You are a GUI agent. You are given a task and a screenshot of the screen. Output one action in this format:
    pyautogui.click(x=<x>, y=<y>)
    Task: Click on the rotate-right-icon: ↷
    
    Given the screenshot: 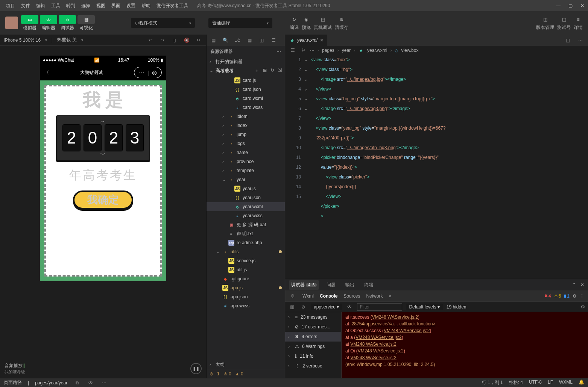 What is the action you would take?
    pyautogui.click(x=163, y=40)
    